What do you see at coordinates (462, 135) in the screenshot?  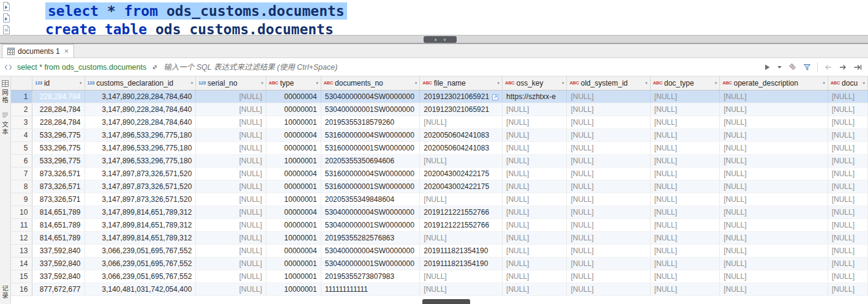 I see `cell-file_name: 2020050604241083` at bounding box center [462, 135].